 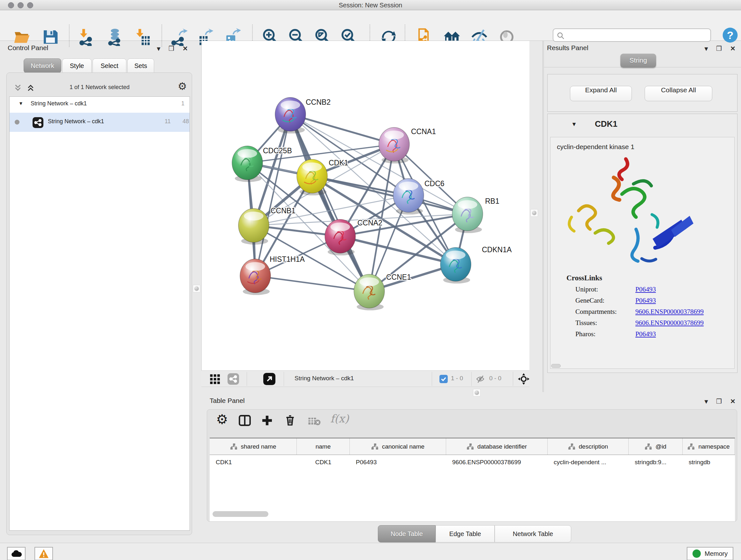 I want to click on cell-database-identifier: 9606.ENSP00000378699, so click(x=497, y=462).